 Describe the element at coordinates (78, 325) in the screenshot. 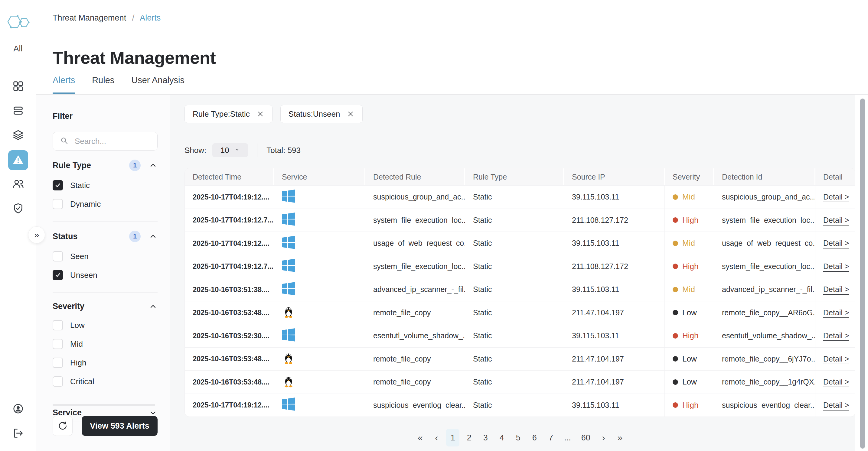

I see `filter-option-label: Low` at that location.